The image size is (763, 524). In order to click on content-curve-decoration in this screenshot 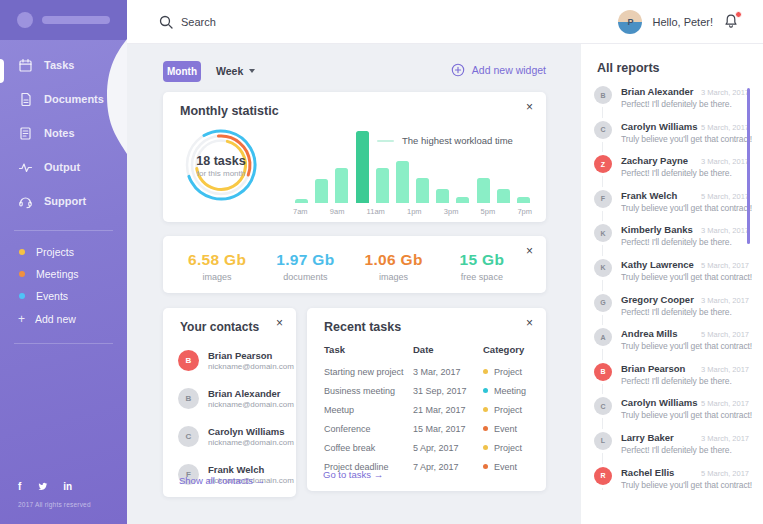, I will do `click(115, 96)`.